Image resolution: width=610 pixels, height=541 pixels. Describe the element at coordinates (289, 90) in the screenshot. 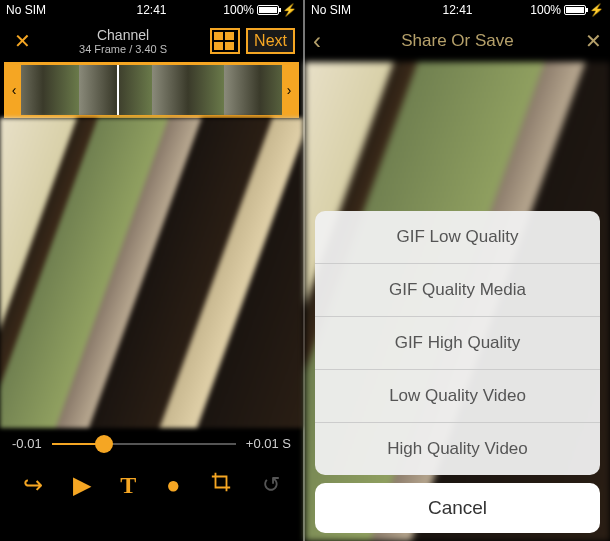

I see `trim-end-handle: ›` at that location.